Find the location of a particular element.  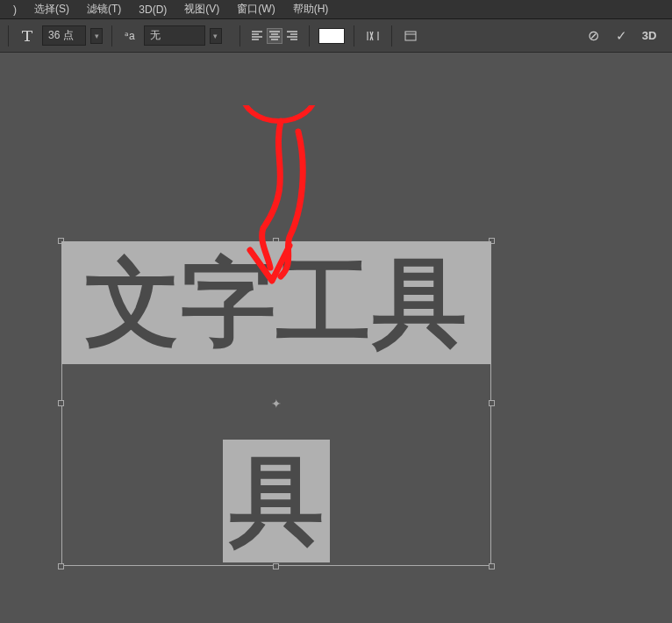

antialias-dropdown: 无 is located at coordinates (175, 35).